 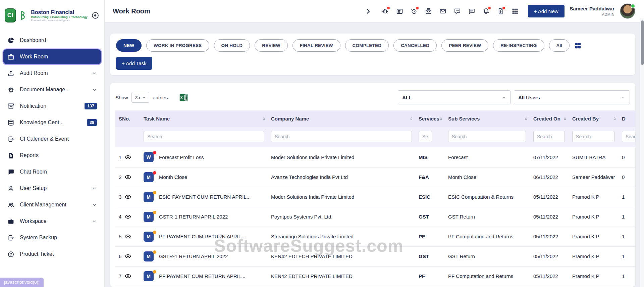 I want to click on filter-pill-completed: COMPLETED, so click(x=367, y=46).